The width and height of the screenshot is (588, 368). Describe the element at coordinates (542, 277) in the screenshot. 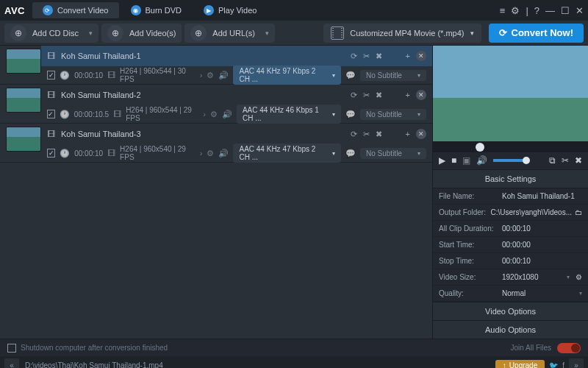

I see `video-size-select: 1920x1080▾⚙` at that location.